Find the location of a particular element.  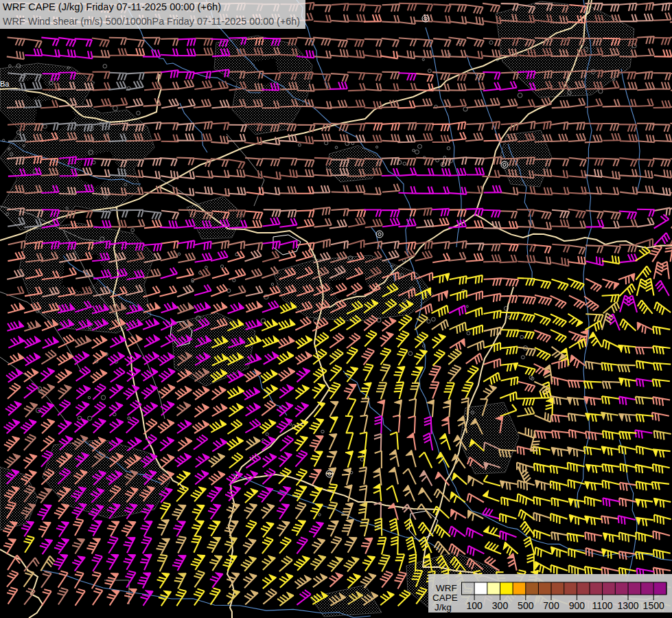

svg-text: 900 is located at coordinates (577, 606).